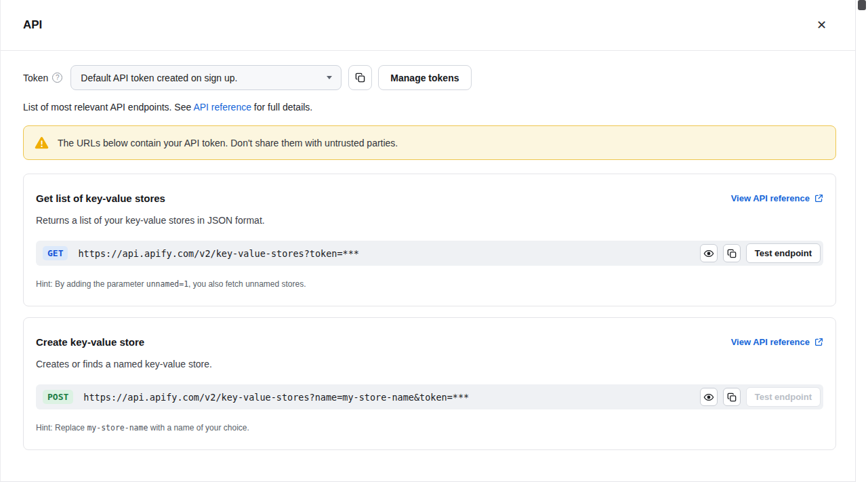  I want to click on token-select: Default API token created on sign up., so click(206, 77).